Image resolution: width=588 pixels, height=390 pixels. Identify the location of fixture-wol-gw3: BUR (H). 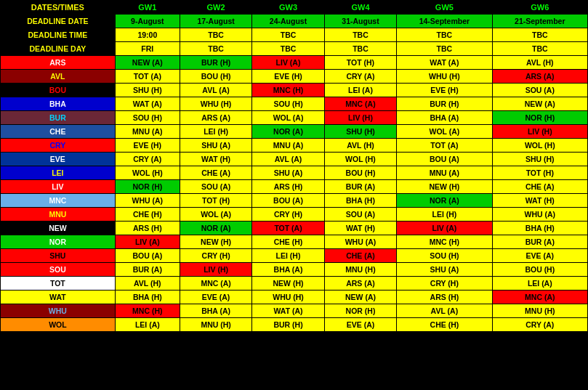
(288, 325).